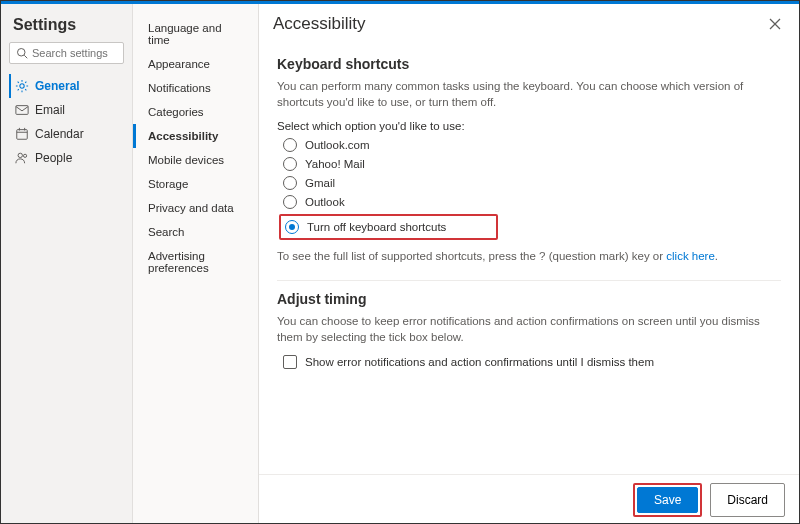 The image size is (800, 524). What do you see at coordinates (532, 202) in the screenshot?
I see `radio-outlook: Outlook` at bounding box center [532, 202].